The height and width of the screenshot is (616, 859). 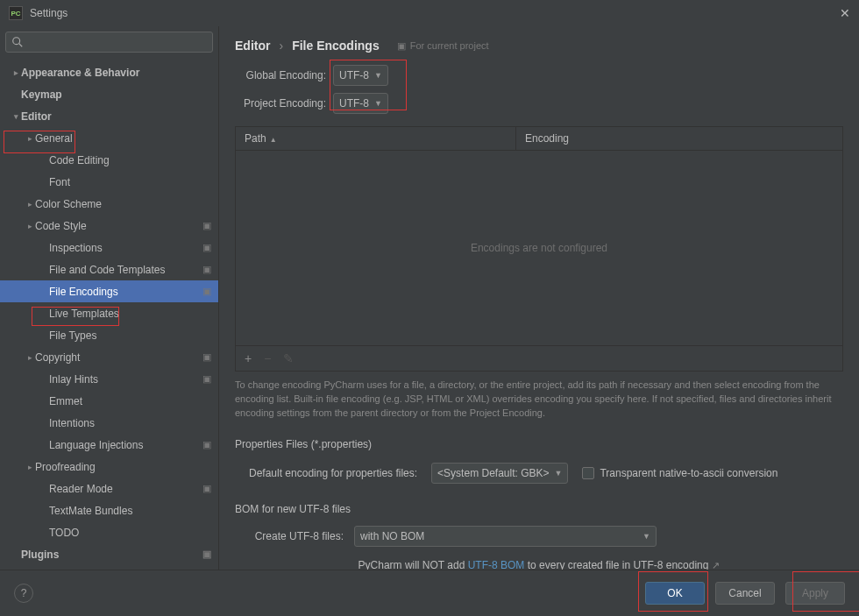 What do you see at coordinates (267, 358) in the screenshot?
I see `remove-icon: −` at bounding box center [267, 358].